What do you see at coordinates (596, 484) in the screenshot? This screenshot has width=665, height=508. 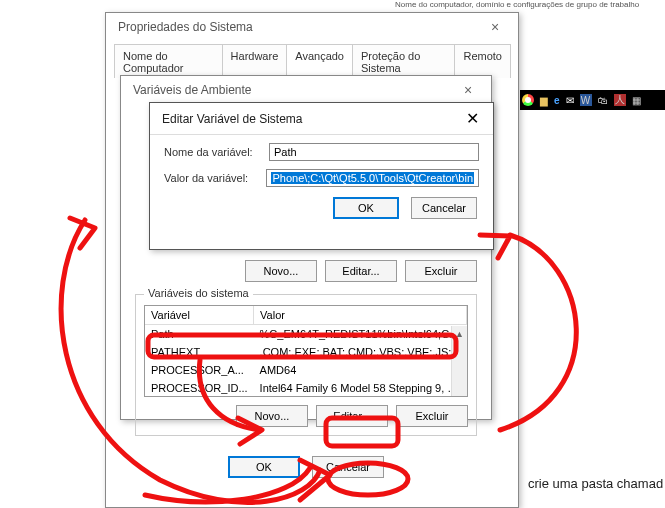 I see `bg-instruction-text: crie uma pasta chamad` at bounding box center [596, 484].